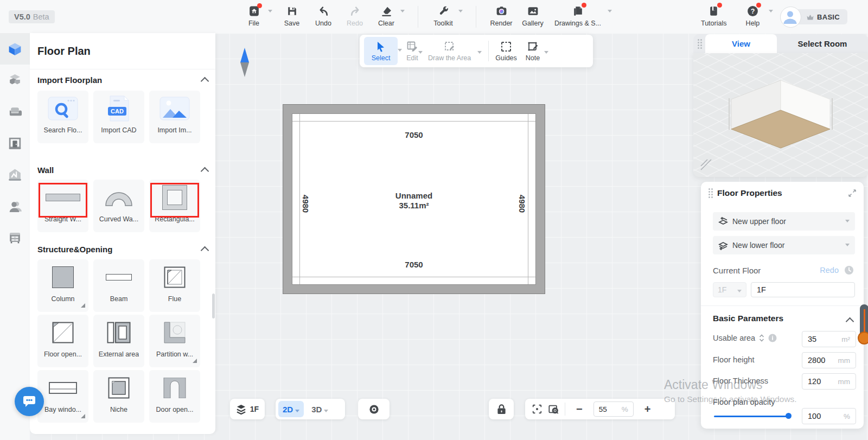  I want to click on card-search-floorplan: Search Flo..., so click(63, 117).